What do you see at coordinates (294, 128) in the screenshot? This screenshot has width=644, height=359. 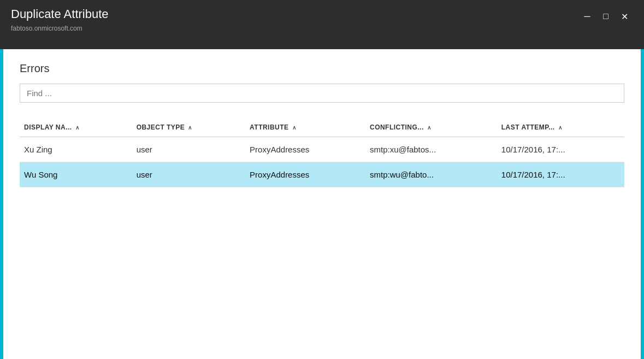 I see `sort-arrow-attribute: ∧` at bounding box center [294, 128].